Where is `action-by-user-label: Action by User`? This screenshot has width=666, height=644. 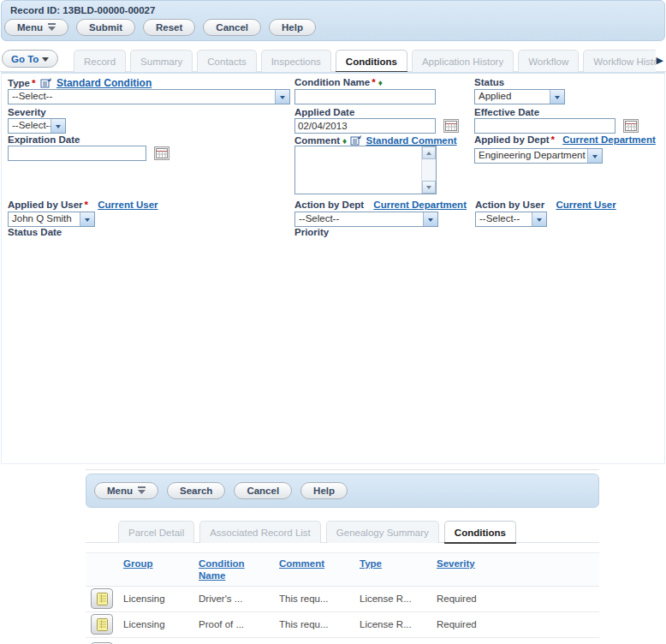
action-by-user-label: Action by User is located at coordinates (510, 205).